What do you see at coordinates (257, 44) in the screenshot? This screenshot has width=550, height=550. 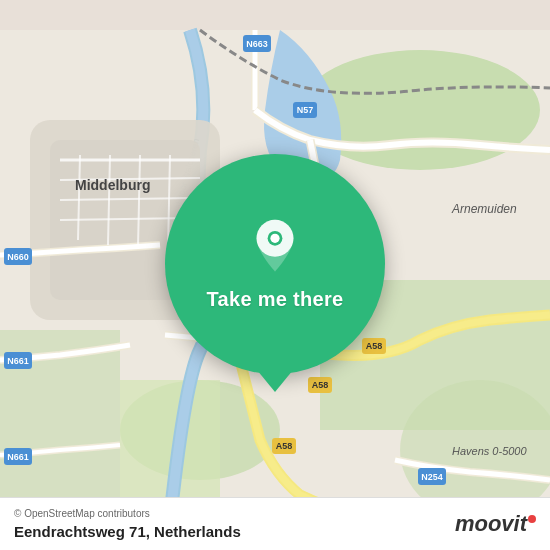 I see `svg-text: N663` at bounding box center [257, 44].